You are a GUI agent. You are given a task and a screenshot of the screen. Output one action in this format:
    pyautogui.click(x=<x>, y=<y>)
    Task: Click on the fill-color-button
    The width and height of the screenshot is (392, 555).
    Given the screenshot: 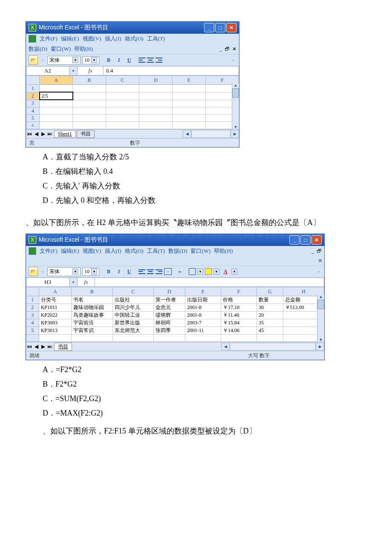 What is the action you would take?
    pyautogui.click(x=208, y=272)
    